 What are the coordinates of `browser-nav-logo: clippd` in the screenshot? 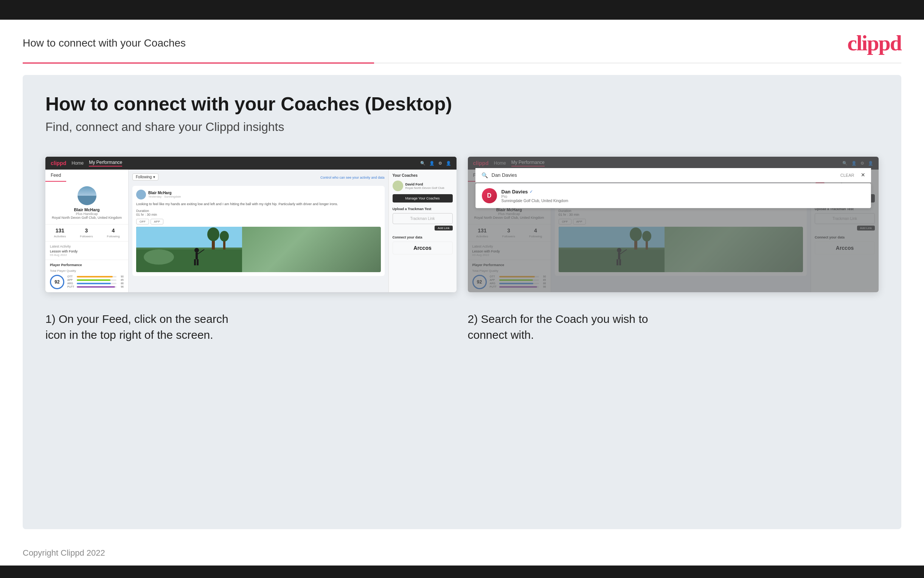 It's located at (58, 163).